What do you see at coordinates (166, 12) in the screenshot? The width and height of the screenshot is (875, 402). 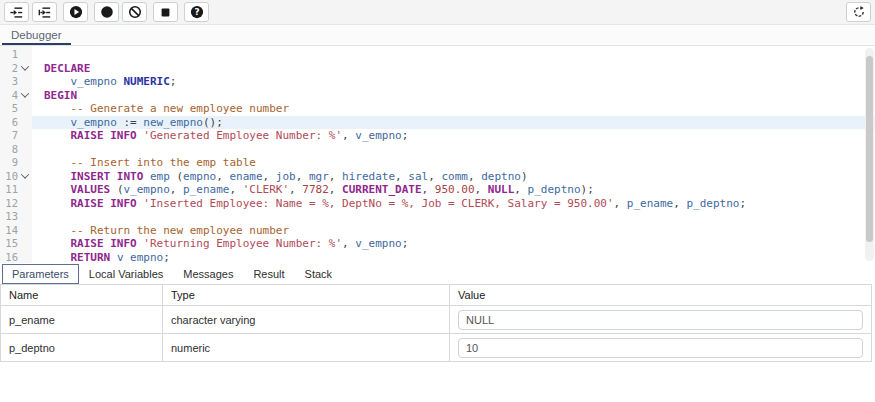 I see `stop-button` at bounding box center [166, 12].